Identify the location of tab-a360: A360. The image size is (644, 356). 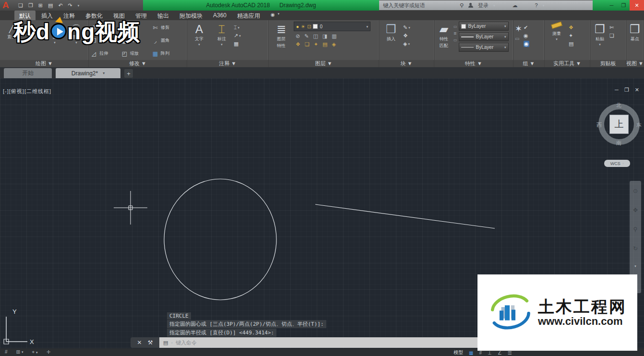
(220, 15).